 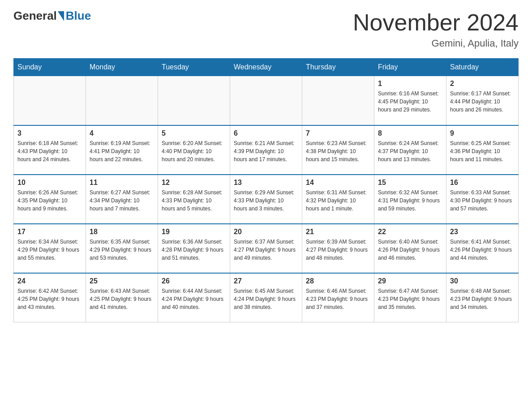 What do you see at coordinates (410, 299) in the screenshot?
I see `day-info: Sunrise: 6:47 AM Sunset: 4:23 PM Dayligh…` at bounding box center [410, 299].